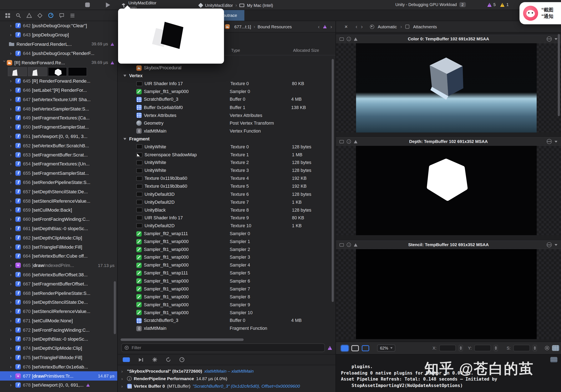 The image size is (561, 392). Describe the element at coordinates (59, 265) in the screenshot. I see `sidebar-row: ›665 [drawIndexedPrim...17.13 µs` at that location.